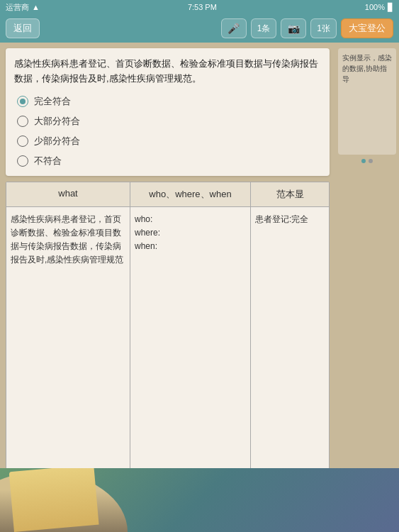 The height and width of the screenshot is (532, 399). I want to click on table-header: what who、where、when 范本显, so click(167, 194).